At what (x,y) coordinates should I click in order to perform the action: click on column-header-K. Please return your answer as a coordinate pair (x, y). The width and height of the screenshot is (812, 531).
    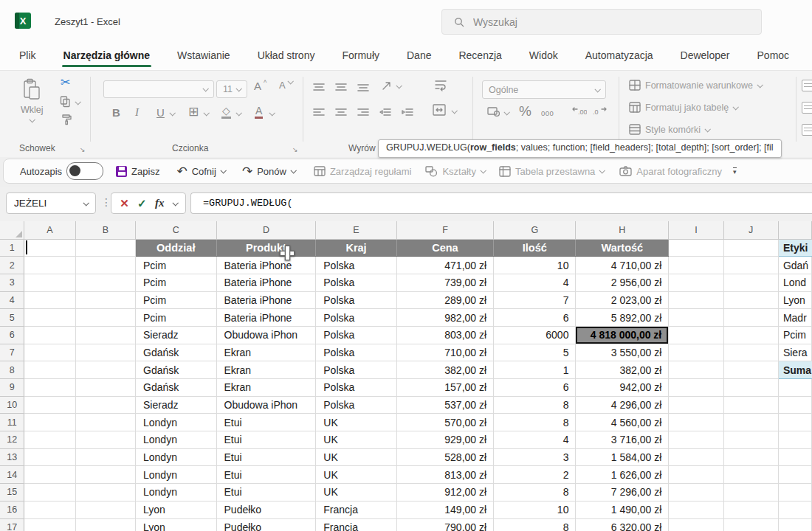
    Looking at the image, I should click on (794, 230).